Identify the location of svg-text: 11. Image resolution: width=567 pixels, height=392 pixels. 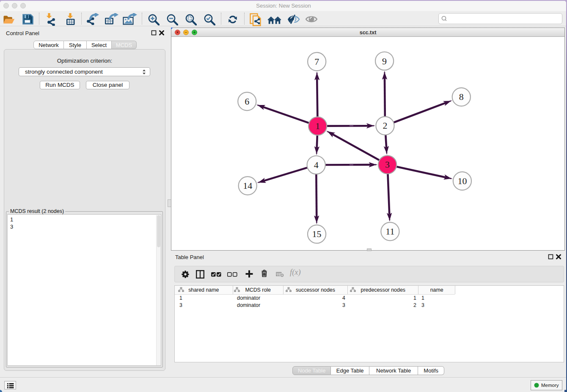
(390, 231).